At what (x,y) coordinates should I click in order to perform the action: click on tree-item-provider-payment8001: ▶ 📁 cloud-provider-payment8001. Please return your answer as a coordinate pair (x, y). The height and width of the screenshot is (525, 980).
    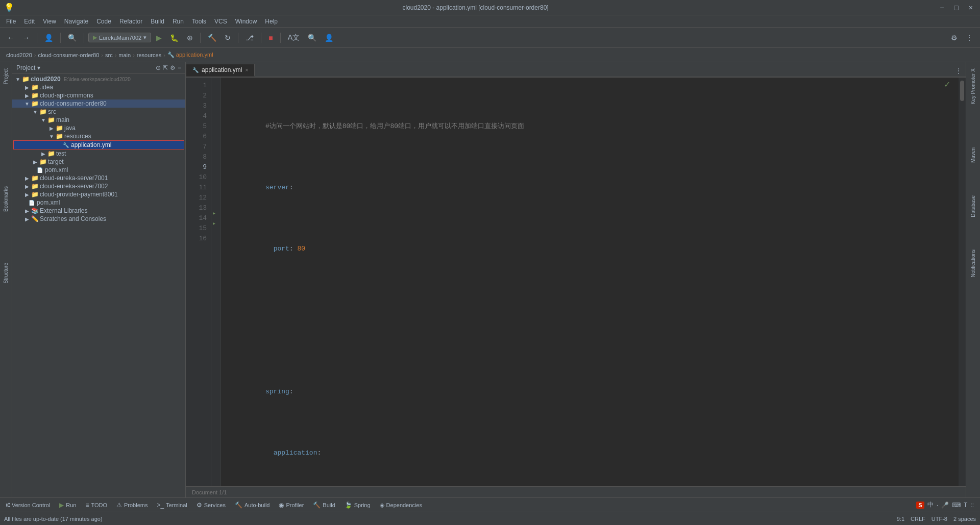
    Looking at the image, I should click on (99, 194).